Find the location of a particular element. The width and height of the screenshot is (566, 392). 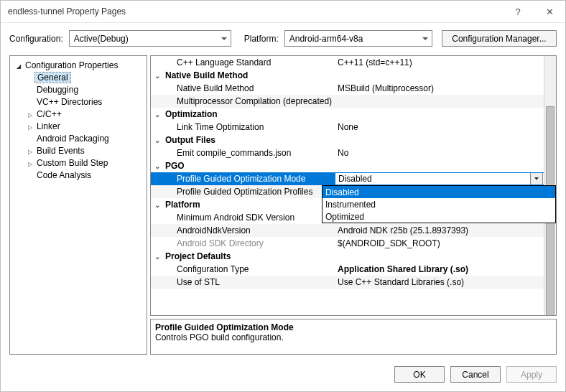

configuration-combo: Active(Debug) is located at coordinates (150, 39).